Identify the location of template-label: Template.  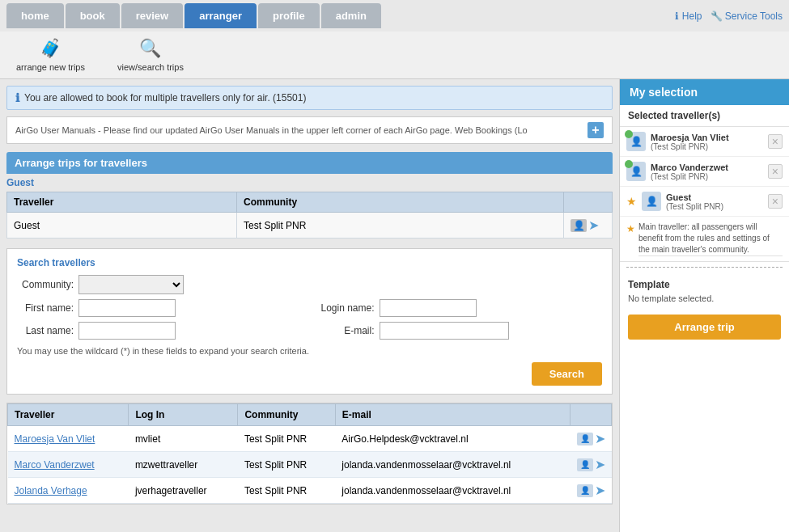
(704, 285).